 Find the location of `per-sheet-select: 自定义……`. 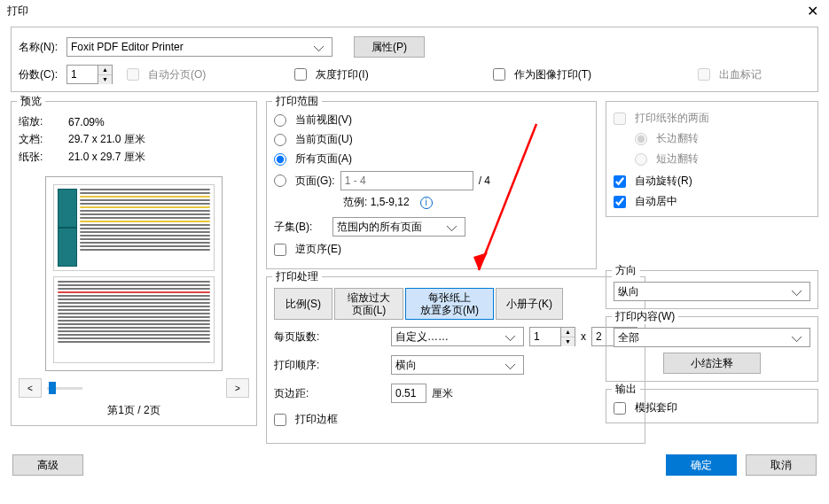

per-sheet-select: 自定义…… is located at coordinates (458, 337).